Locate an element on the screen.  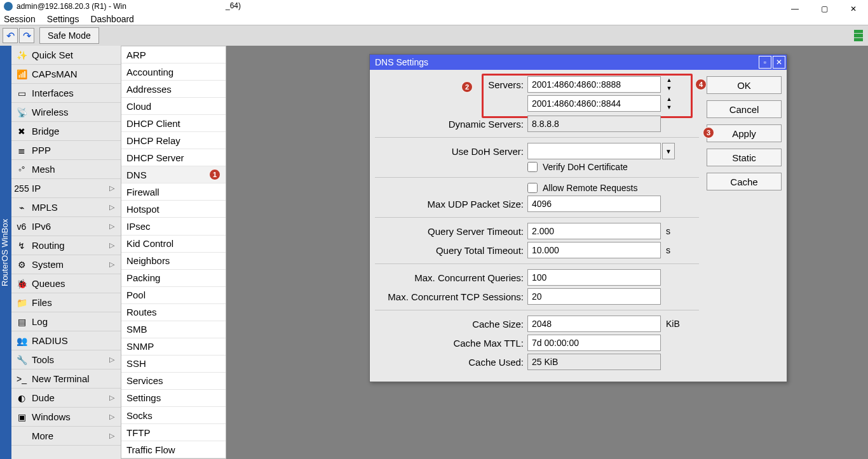
submenu-item-traffic-flow: Traffic Flow is located at coordinates (173, 449).